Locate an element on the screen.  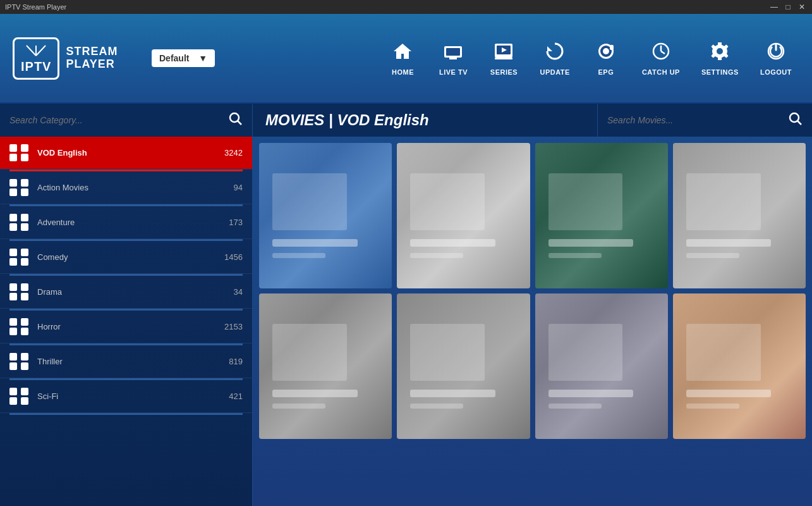
logo-stream-player-text: STREAM PLAYER is located at coordinates (92, 58).